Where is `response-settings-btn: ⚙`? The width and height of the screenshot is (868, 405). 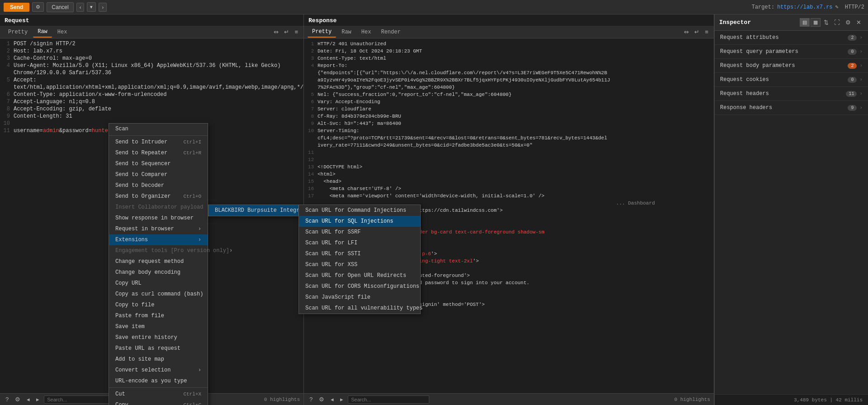
response-settings-btn: ⚙ is located at coordinates (322, 399).